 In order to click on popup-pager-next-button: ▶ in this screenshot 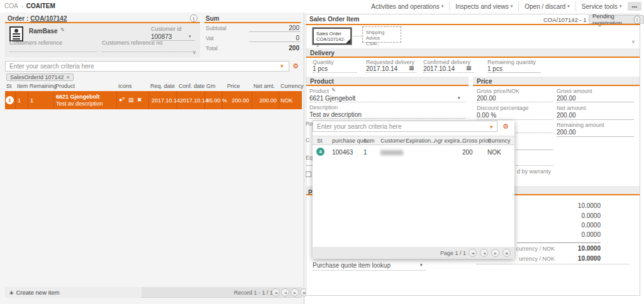, I will do `click(496, 252)`.